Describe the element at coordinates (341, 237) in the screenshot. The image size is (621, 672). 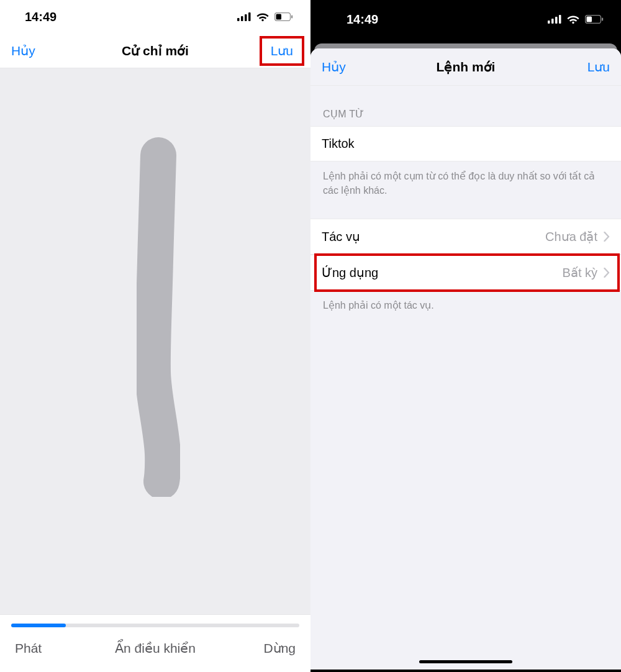
I see `task-label: Tác vụ` at that location.